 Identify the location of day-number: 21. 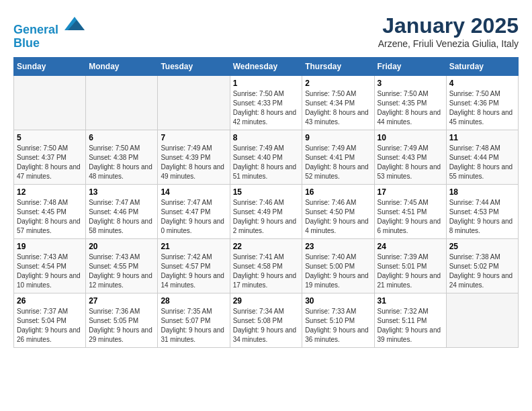
(193, 246).